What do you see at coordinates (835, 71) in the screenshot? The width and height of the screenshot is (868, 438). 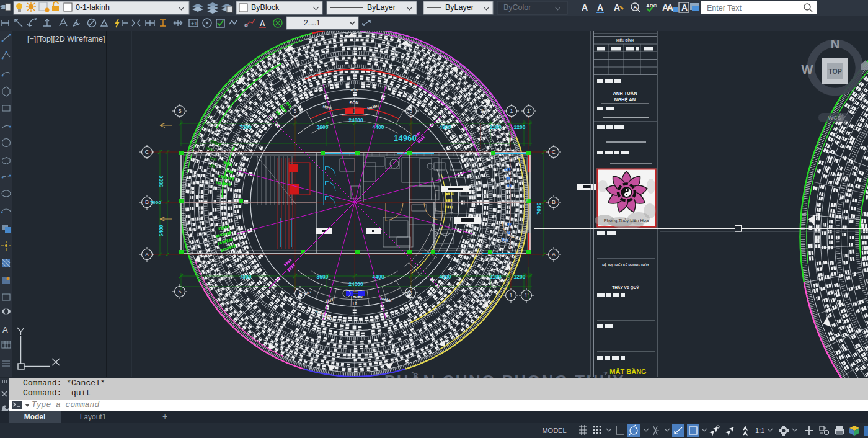 I see `svg-text: TOP` at bounding box center [835, 71].